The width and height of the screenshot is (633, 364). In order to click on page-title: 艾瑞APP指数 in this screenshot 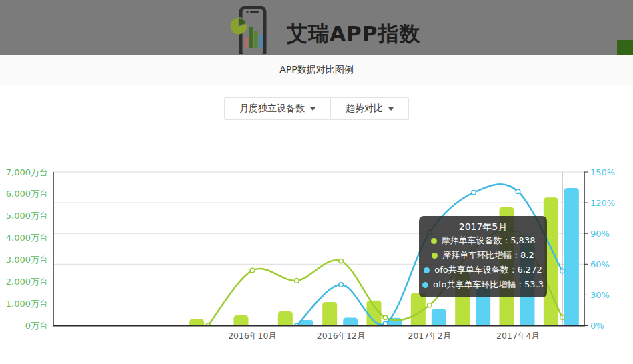, I will do `click(354, 34)`.